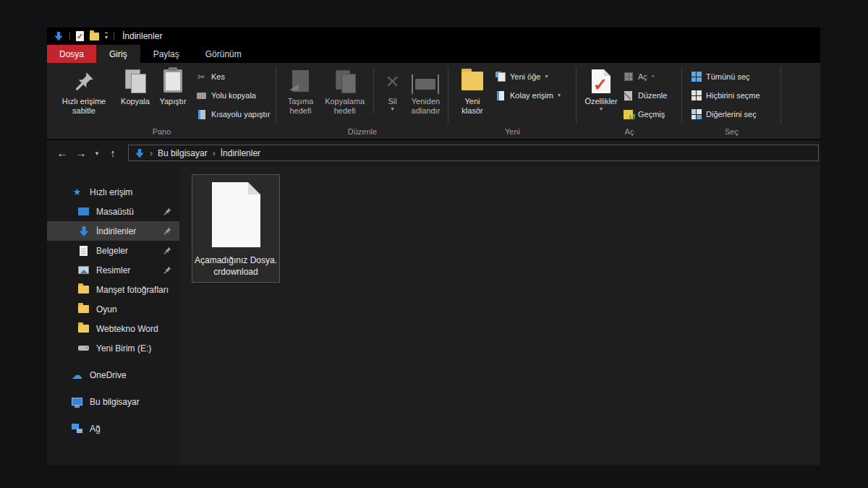  I want to click on ribbon-group-pano: Hızlı erişime sabitle Kopyala Yapıştır ✂…, so click(162, 101).